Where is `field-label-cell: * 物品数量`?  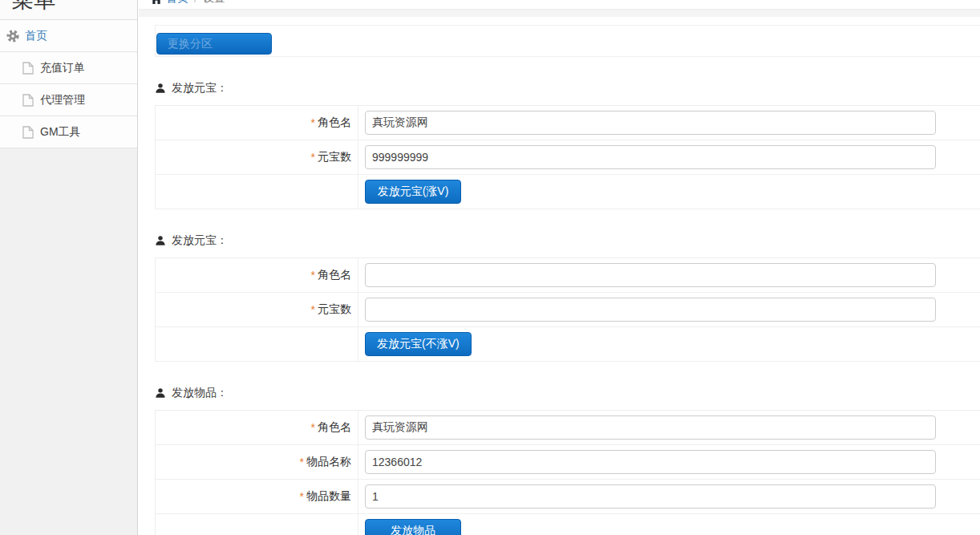 field-label-cell: * 物品数量 is located at coordinates (257, 496).